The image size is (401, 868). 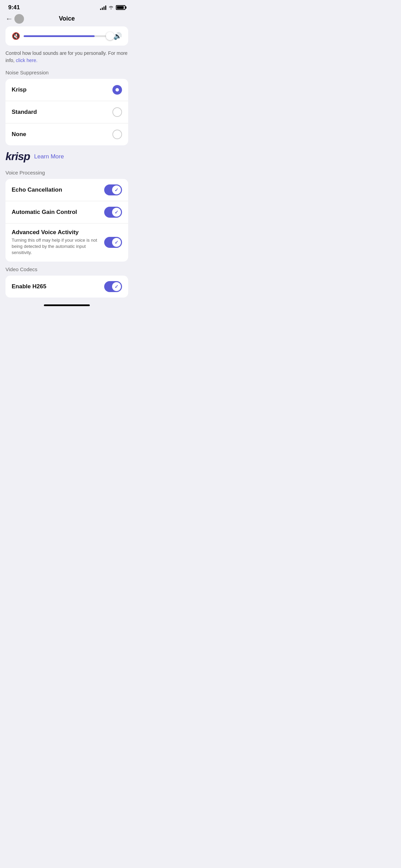 What do you see at coordinates (67, 19) in the screenshot?
I see `page-title: Voice` at bounding box center [67, 19].